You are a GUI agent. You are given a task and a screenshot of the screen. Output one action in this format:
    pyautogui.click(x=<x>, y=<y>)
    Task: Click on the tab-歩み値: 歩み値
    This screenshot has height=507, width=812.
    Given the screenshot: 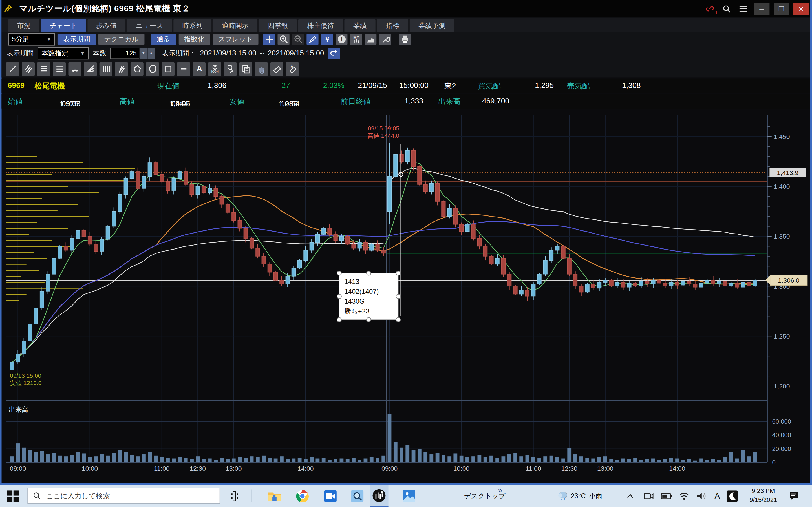 What is the action you would take?
    pyautogui.click(x=106, y=25)
    